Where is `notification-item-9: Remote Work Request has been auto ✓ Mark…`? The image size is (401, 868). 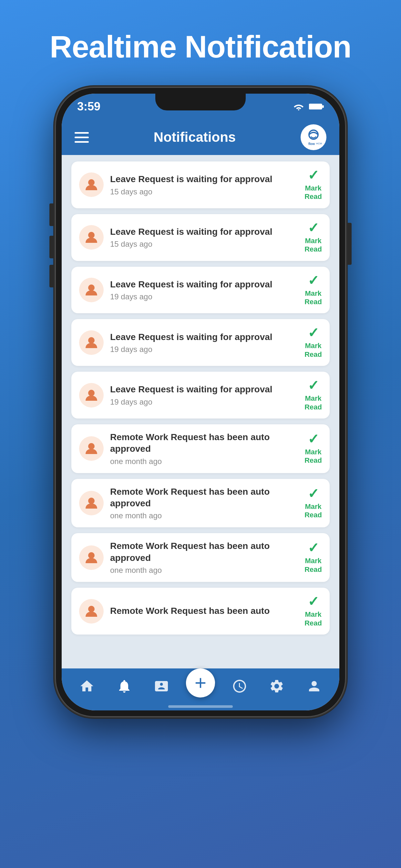
notification-item-9: Remote Work Request has been auto ✓ Mark… is located at coordinates (201, 611).